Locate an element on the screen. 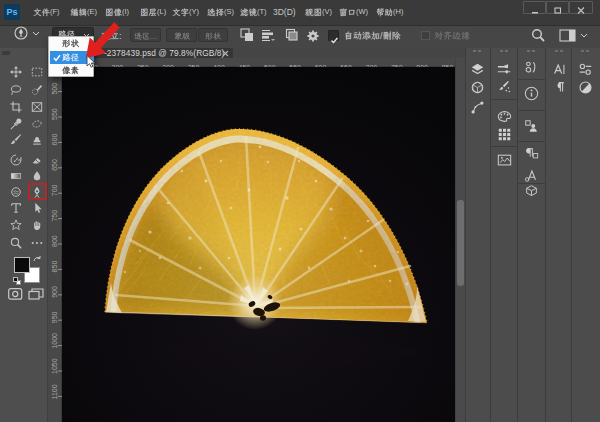 This screenshot has height=422, width=600. svg-text: 700 is located at coordinates (54, 190).